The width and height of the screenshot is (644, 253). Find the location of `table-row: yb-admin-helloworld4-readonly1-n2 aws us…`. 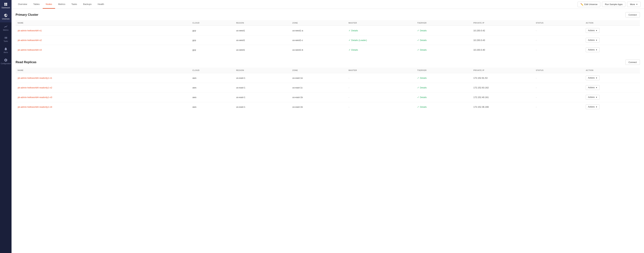

table-row: yb-admin-helloworld4-readonly1-n2 aws us… is located at coordinates (328, 88).